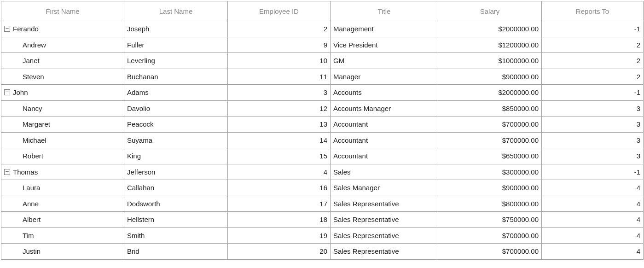  Describe the element at coordinates (176, 236) in the screenshot. I see `cell-lastname: Smith` at that location.